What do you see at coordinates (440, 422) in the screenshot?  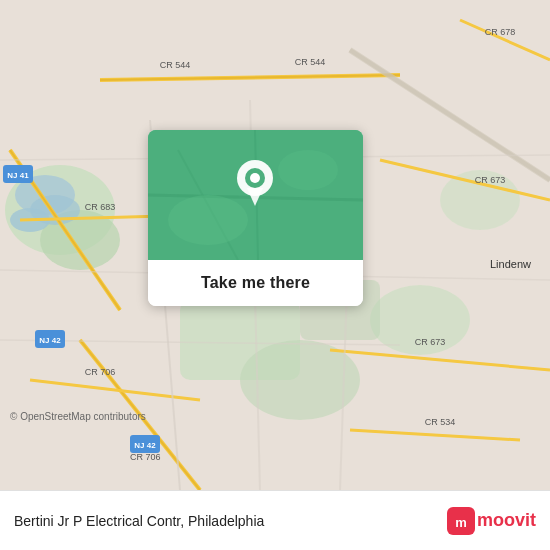 I see `svg-text: CR 534` at bounding box center [440, 422].